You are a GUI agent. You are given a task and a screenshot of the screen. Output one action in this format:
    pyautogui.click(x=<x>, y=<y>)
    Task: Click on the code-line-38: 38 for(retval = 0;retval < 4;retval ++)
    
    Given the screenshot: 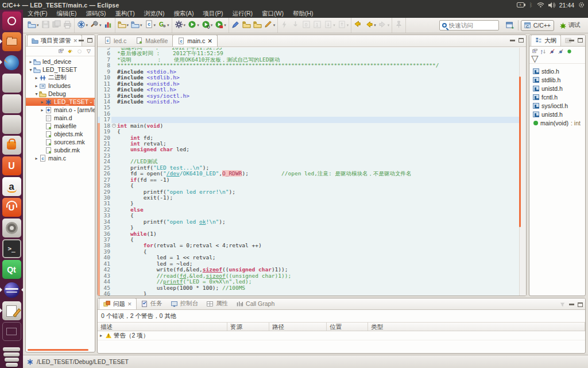 What is the action you would take?
    pyautogui.click(x=308, y=246)
    